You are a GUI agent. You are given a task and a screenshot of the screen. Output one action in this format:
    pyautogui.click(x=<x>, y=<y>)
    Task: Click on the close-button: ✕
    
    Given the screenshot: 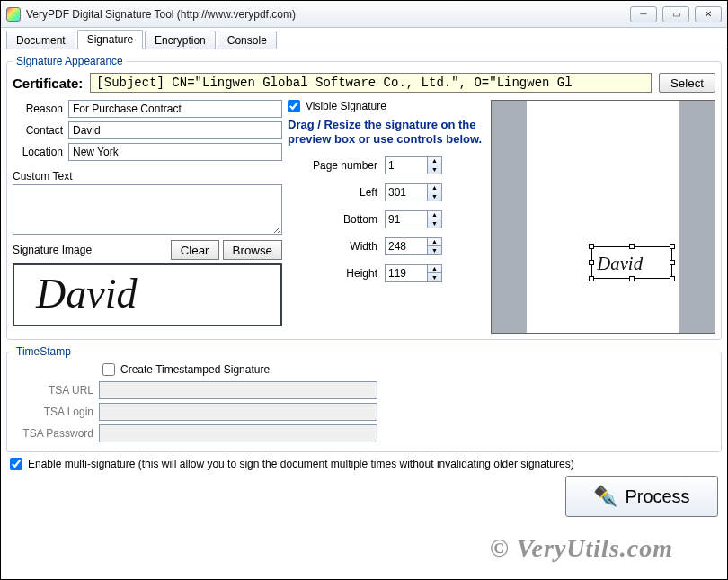 What is the action you would take?
    pyautogui.click(x=708, y=14)
    